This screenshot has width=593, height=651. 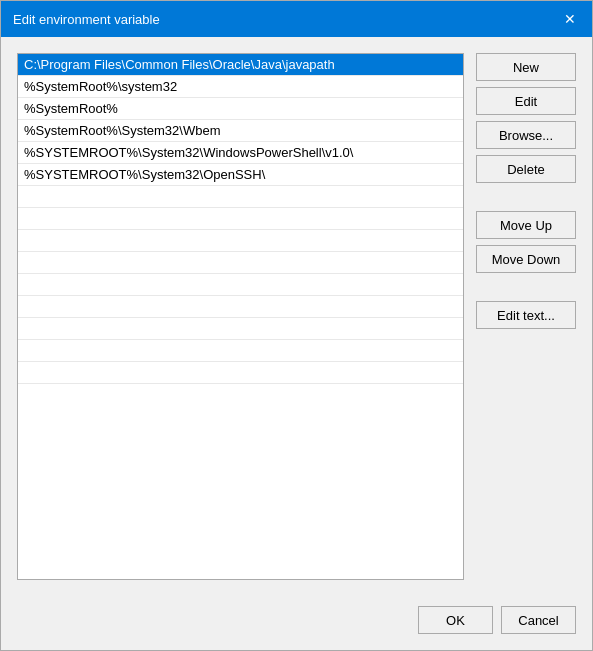 I want to click on move-down-button: Move Down, so click(x=526, y=259).